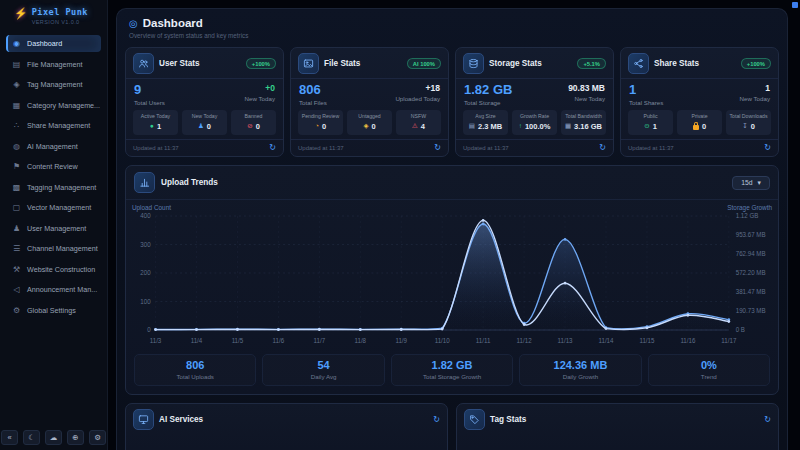  Describe the element at coordinates (516, 64) in the screenshot. I see `card-title: Storage Stats` at that location.